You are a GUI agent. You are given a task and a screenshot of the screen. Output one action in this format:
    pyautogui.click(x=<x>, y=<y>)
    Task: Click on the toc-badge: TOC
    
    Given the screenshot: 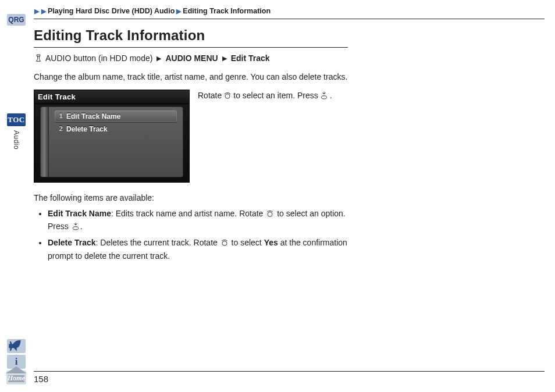 What is the action you would take?
    pyautogui.click(x=16, y=120)
    